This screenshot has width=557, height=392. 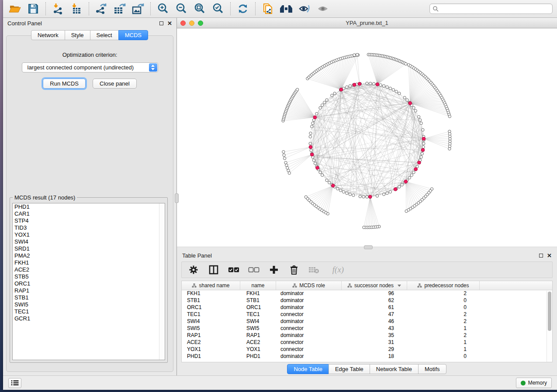 I want to click on create-column-button, so click(x=274, y=270).